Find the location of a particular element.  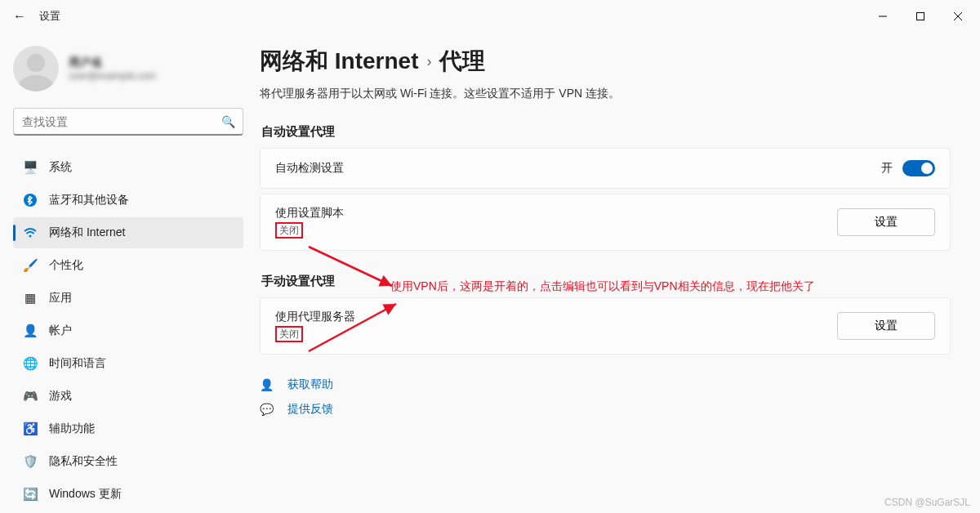

sidebar-item-1: 蓝牙和其他设备 is located at coordinates (128, 200).